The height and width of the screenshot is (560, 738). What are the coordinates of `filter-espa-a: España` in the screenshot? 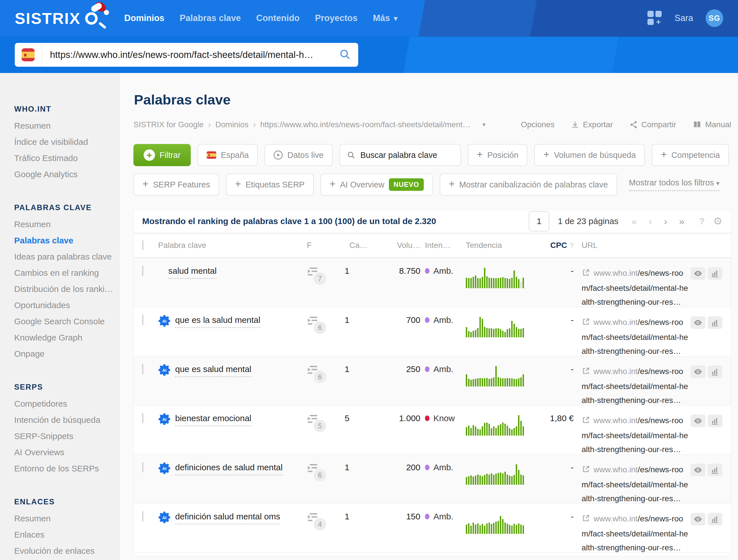 It's located at (228, 155).